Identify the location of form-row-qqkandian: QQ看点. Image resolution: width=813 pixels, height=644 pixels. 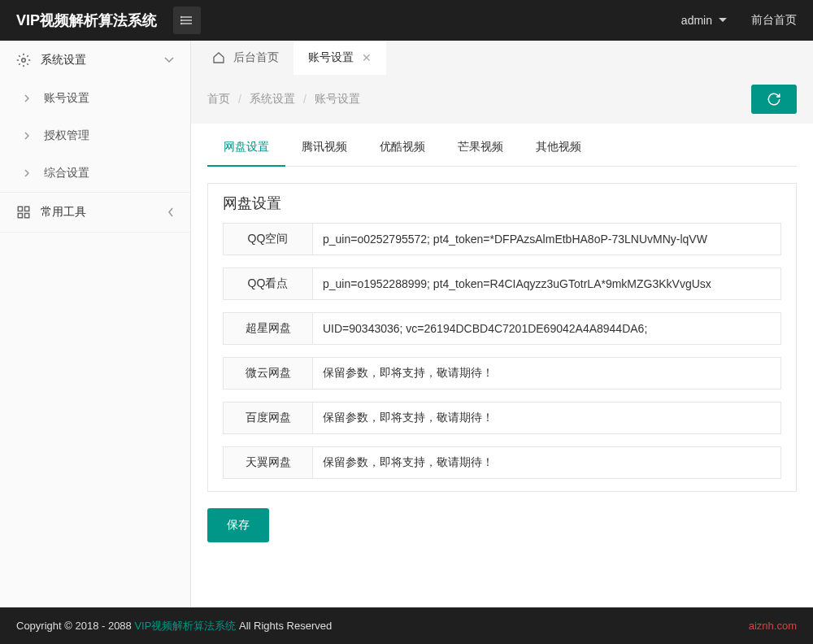
(502, 284).